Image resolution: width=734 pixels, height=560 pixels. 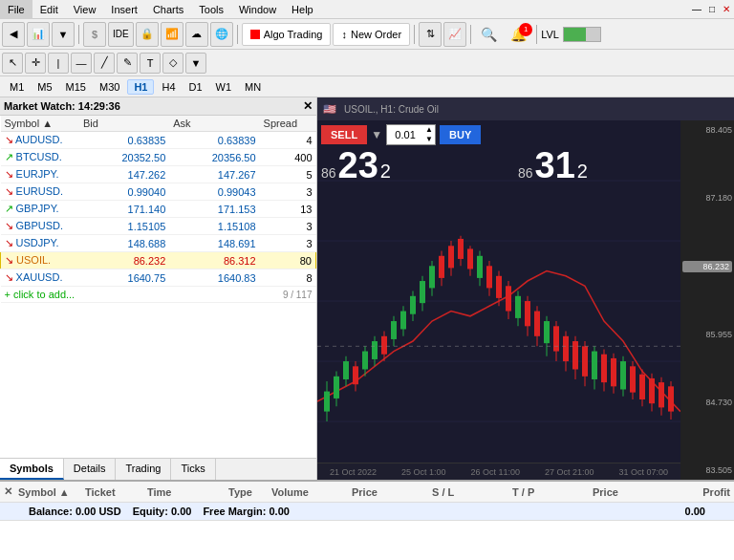 What do you see at coordinates (124, 10) in the screenshot?
I see `menu-insert: Insert` at bounding box center [124, 10].